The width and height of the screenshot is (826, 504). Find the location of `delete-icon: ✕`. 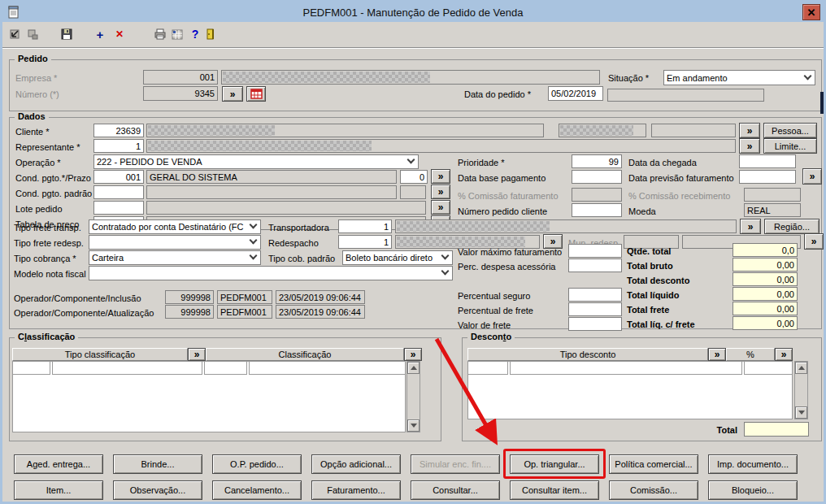

delete-icon: ✕ is located at coordinates (120, 34).